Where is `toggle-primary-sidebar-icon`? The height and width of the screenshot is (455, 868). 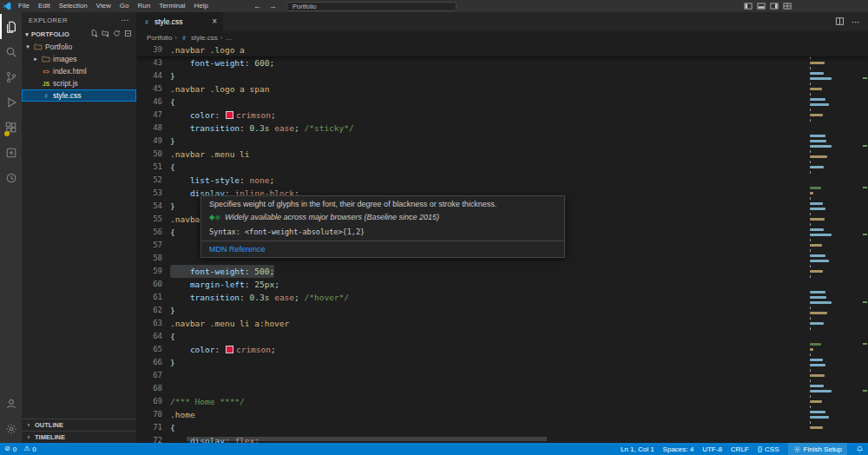
toggle-primary-sidebar-icon is located at coordinates (748, 6).